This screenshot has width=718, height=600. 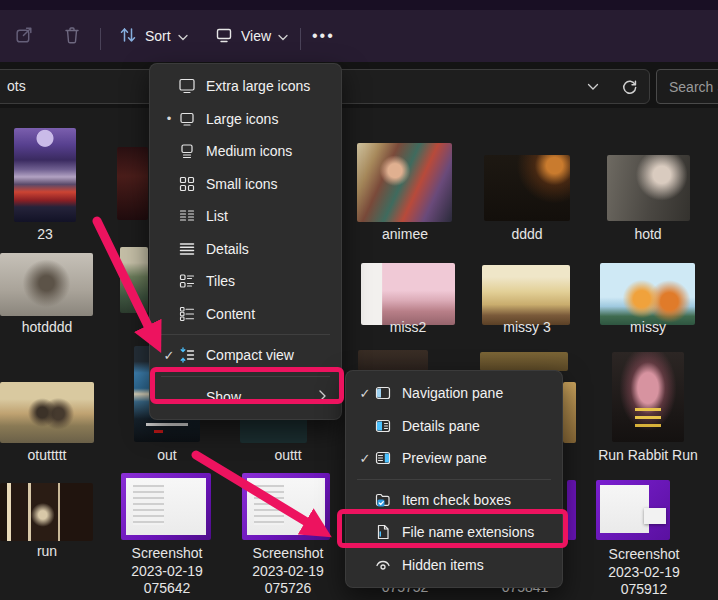 I want to click on toolbar-separator, so click(x=100, y=39).